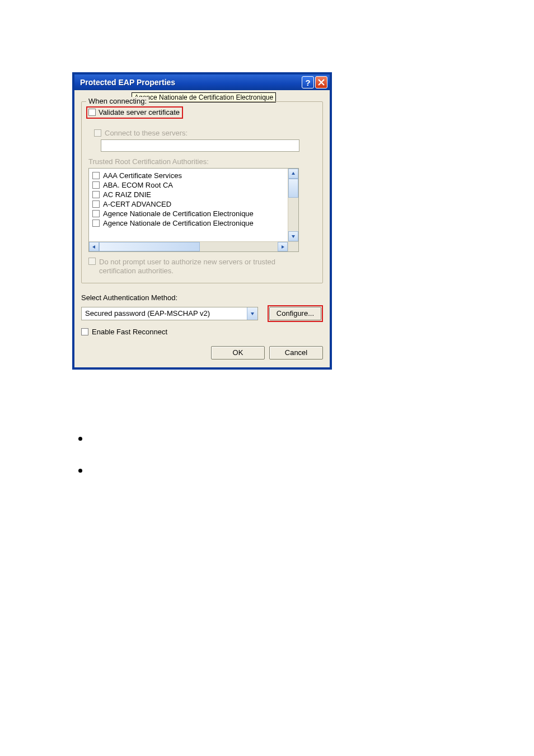  What do you see at coordinates (190, 82) in the screenshot?
I see `dialog-title: Protected EAP Properties` at bounding box center [190, 82].